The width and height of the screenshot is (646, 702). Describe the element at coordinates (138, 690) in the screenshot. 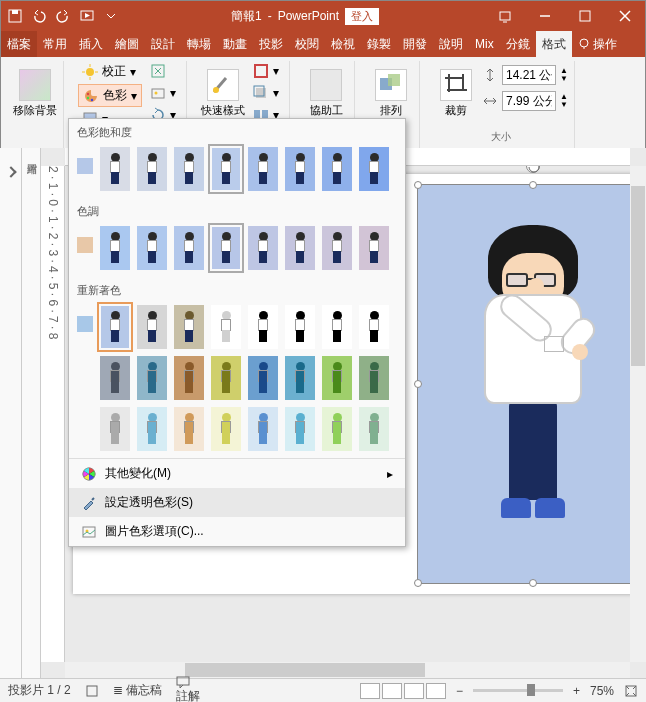

I see `notes-button: ≣ 備忘稿` at that location.